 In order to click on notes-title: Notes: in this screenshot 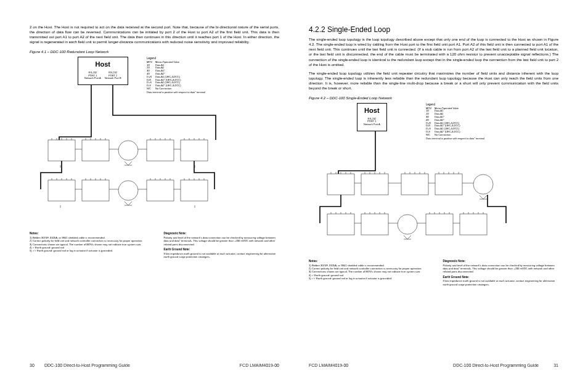, I will do `click(88, 234)`.